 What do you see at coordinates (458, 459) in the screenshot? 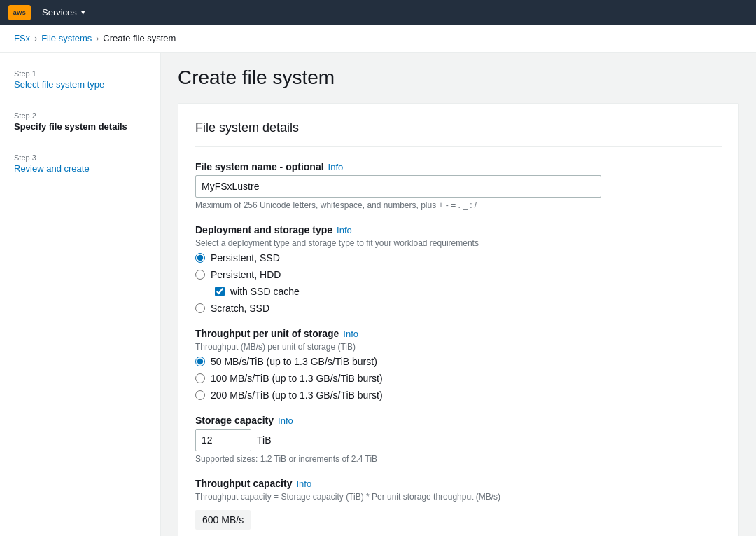
I see `storage-capacity-hint: Supported sizes: 1.2 TiB or increments o…` at bounding box center [458, 459].